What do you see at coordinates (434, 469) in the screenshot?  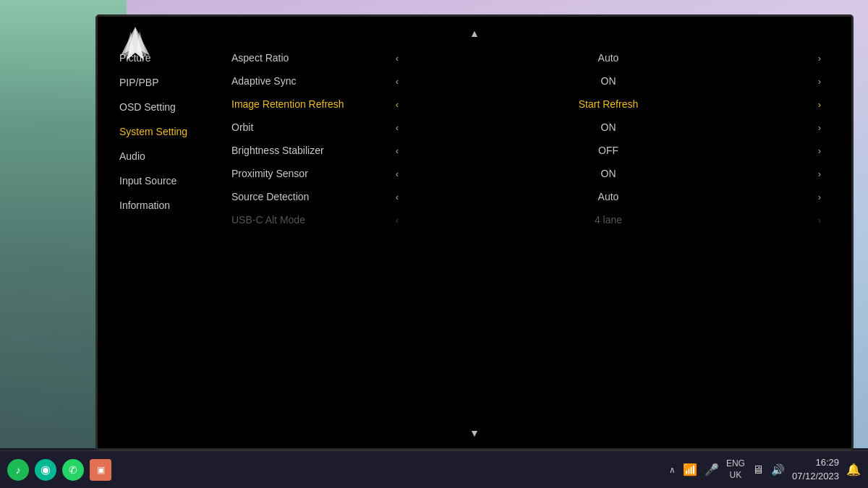 I see `taskbar: ♪ ◉ ✆ ▣ ∧ 📶 🎤 ENG UK 🖥 🔊 16:29 07/12/202…` at bounding box center [434, 469].